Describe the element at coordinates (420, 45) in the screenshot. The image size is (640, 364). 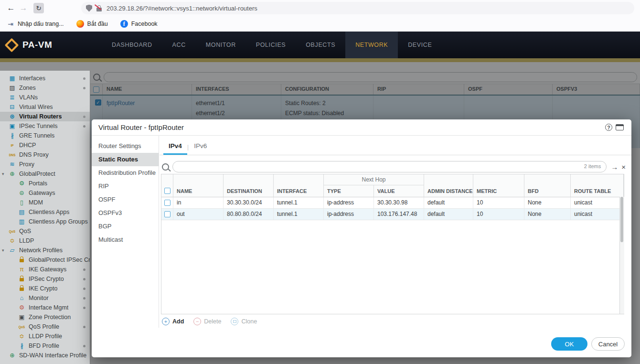
I see `nav-tab-device: DEVICE` at that location.